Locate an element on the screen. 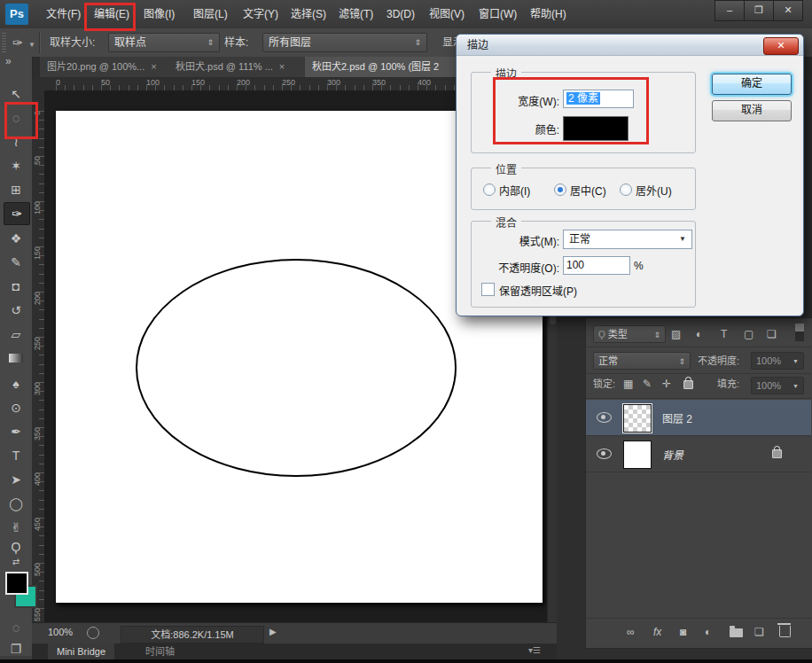 This screenshot has width=812, height=663. dialog-title-bar: 描边 is located at coordinates (629, 45).